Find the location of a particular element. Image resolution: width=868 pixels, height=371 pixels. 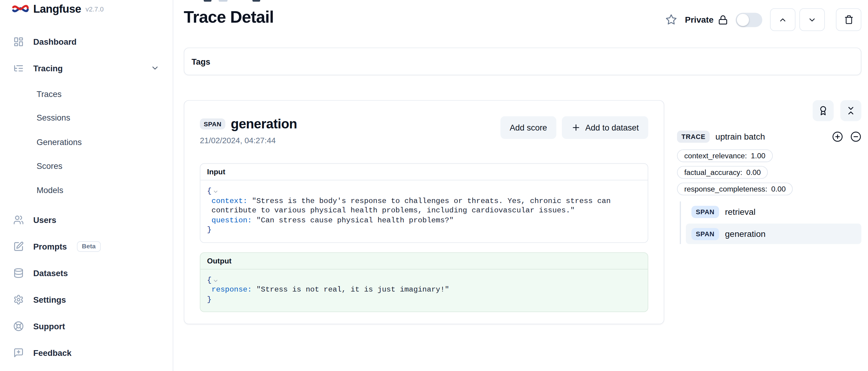

sidebar-item-label: Models is located at coordinates (50, 190).